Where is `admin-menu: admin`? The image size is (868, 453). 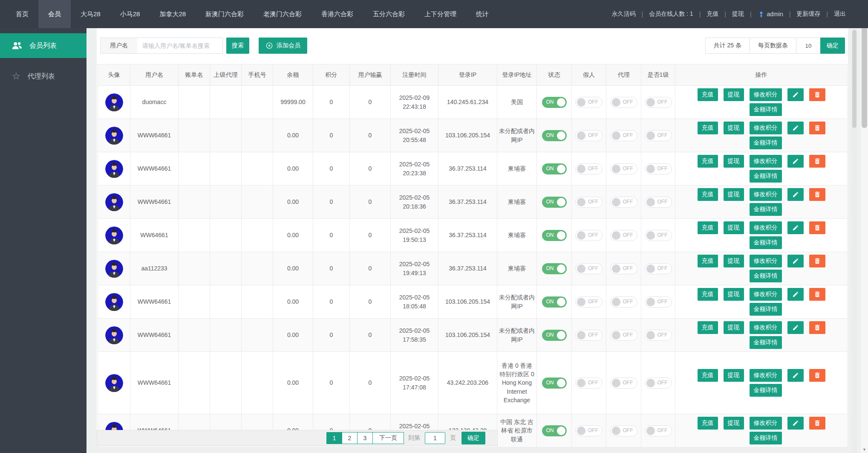 admin-menu: admin is located at coordinates (770, 15).